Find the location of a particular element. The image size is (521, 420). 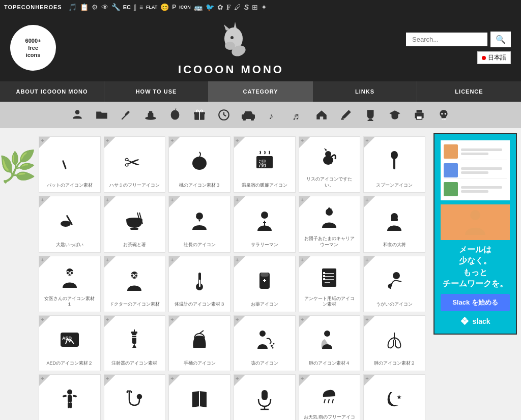

card-gargle: + うがいのアイコン is located at coordinates (394, 284).